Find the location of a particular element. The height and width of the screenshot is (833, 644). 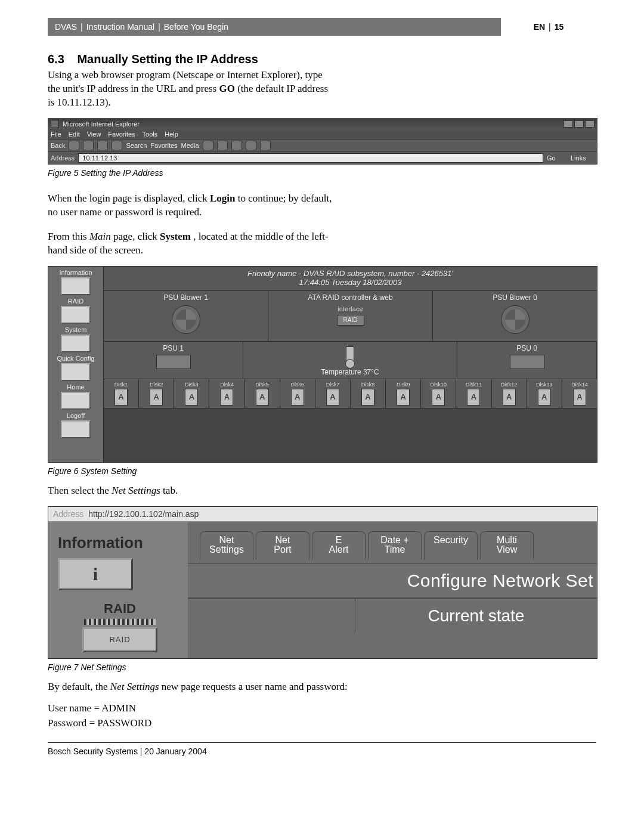

menu-help: Help is located at coordinates (172, 134).